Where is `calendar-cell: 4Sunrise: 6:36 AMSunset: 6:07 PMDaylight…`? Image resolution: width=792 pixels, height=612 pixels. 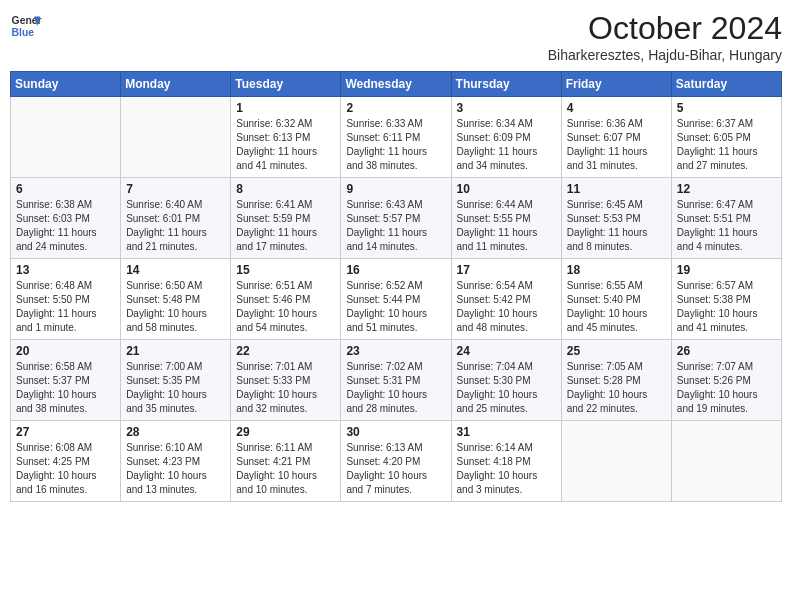
calendar-cell: 4Sunrise: 6:36 AMSunset: 6:07 PMDaylight… is located at coordinates (616, 138).